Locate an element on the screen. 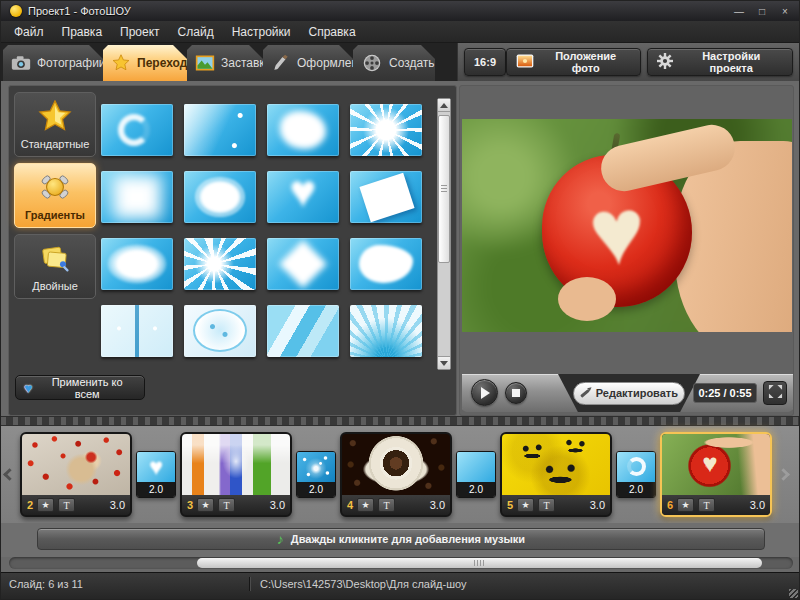  photo-position-button: Положение фото is located at coordinates (574, 62).